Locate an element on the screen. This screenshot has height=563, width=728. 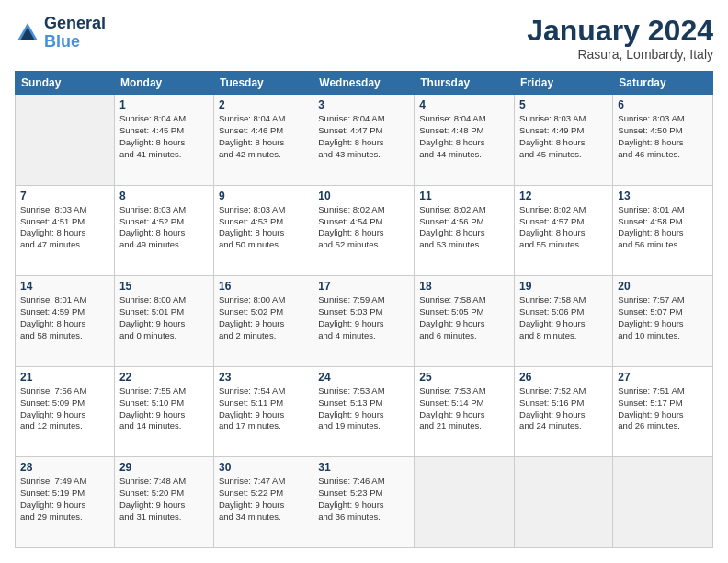
day-info: Sunrise: 8:03 AM Sunset: 4:51 PM Dayligh… is located at coordinates (64, 228).